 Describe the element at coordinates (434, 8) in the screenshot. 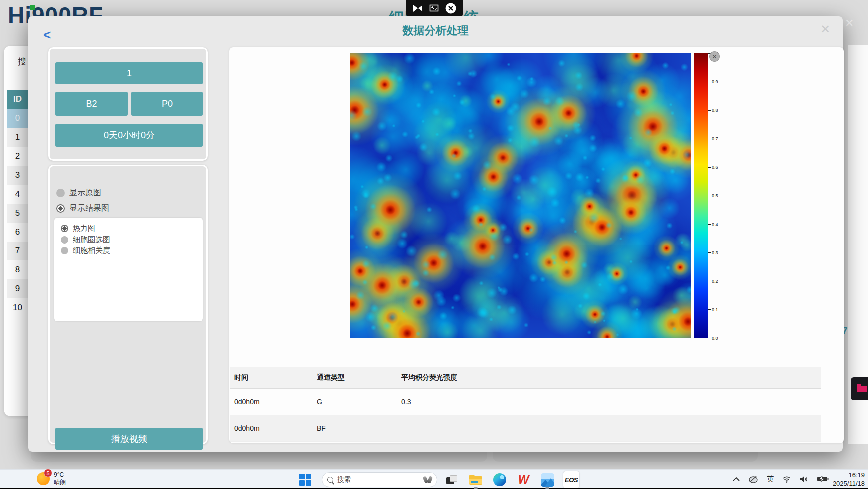

I see `resize-icon` at that location.